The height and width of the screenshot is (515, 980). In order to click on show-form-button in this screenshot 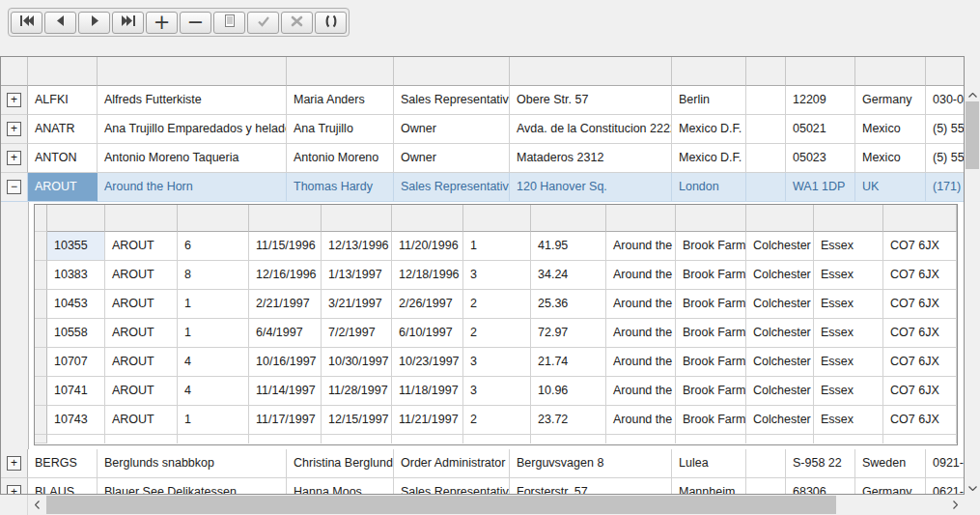, I will do `click(230, 23)`.